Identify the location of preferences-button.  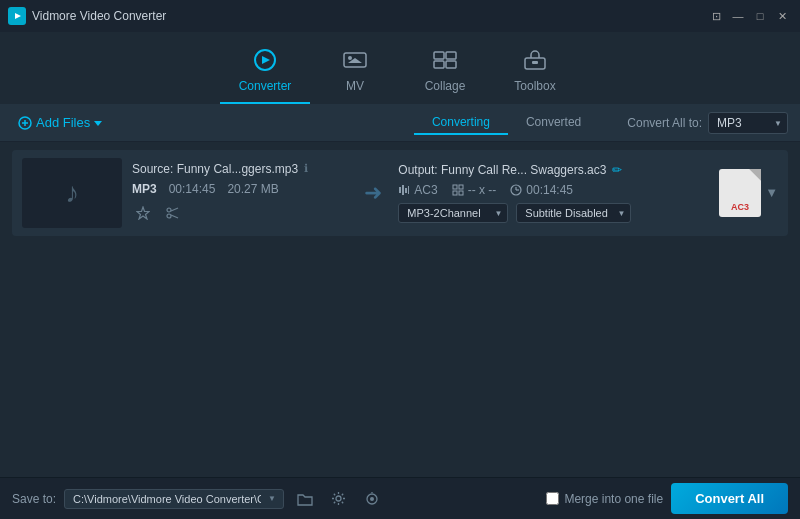
(372, 499).